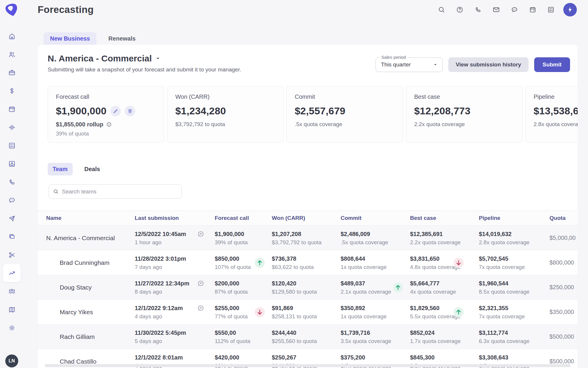 The width and height of the screenshot is (588, 368). I want to click on cell-forecast: $550,00112% of quota, so click(243, 337).